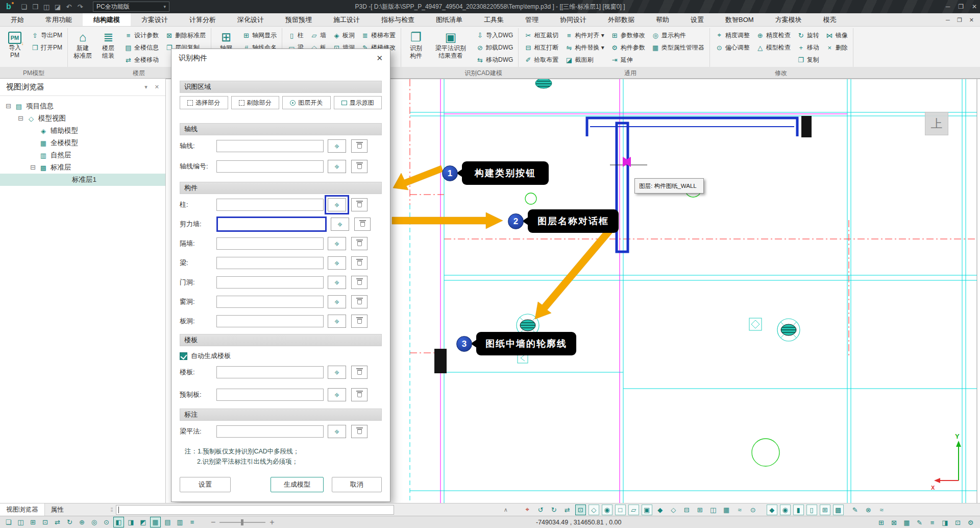 Image resolution: width=980 pixels, height=528 pixels. Describe the element at coordinates (663, 19) in the screenshot. I see `menu-tab: 帮助` at that location.